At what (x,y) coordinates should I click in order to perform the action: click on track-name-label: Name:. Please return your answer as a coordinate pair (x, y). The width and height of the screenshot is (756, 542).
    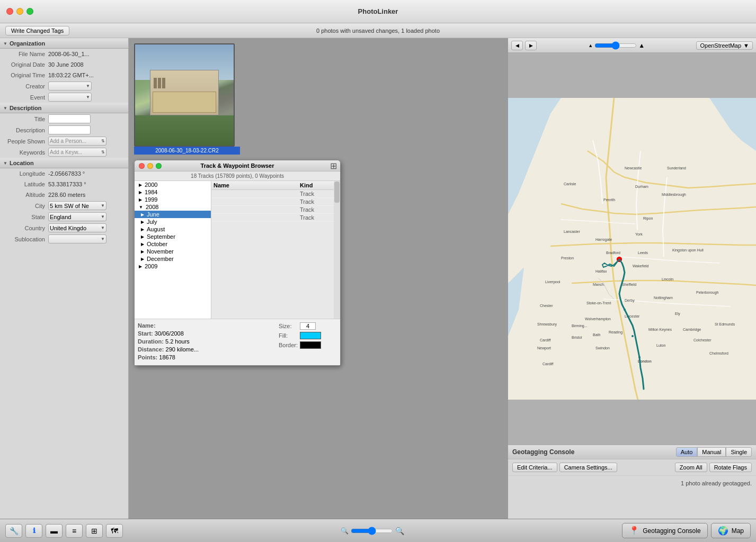
    Looking at the image, I should click on (147, 326).